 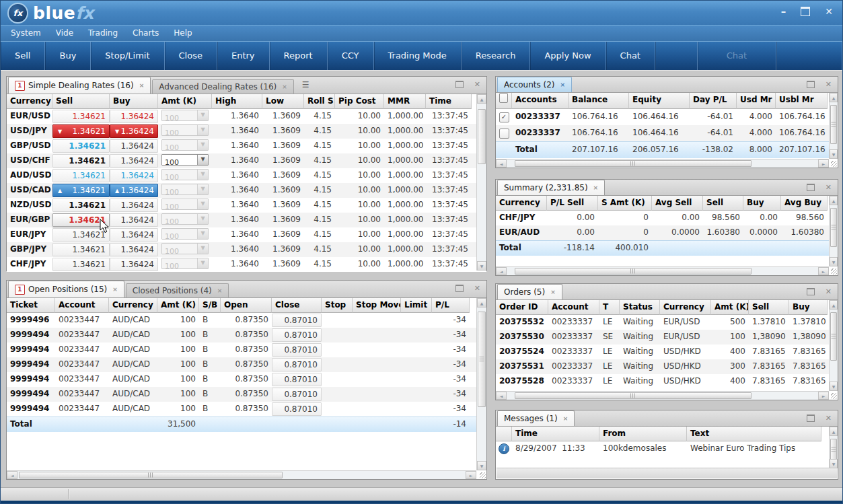 I want to click on summary-row: CHF/JPY0.0000.0098.5600.0098.560, so click(x=667, y=218).